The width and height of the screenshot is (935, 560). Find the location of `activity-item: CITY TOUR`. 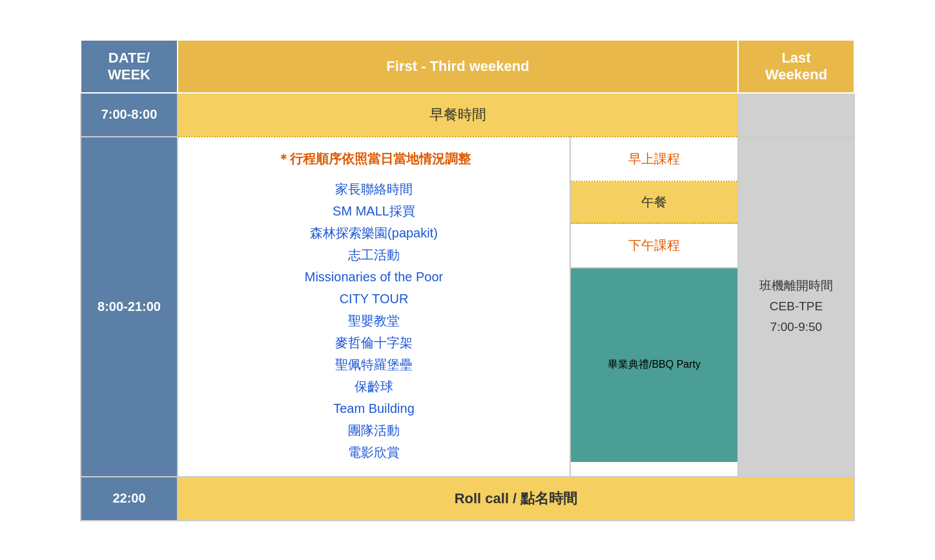

activity-item: CITY TOUR is located at coordinates (374, 299).